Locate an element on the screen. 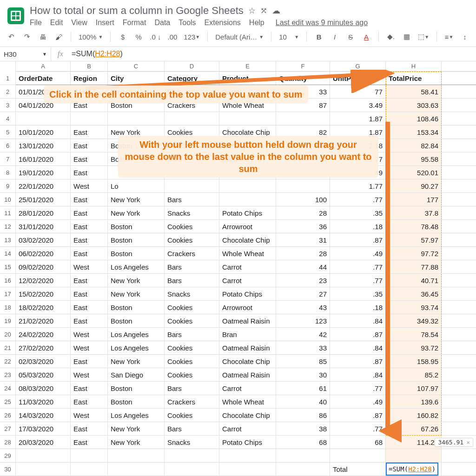  row-header: 2 is located at coordinates (7, 92).